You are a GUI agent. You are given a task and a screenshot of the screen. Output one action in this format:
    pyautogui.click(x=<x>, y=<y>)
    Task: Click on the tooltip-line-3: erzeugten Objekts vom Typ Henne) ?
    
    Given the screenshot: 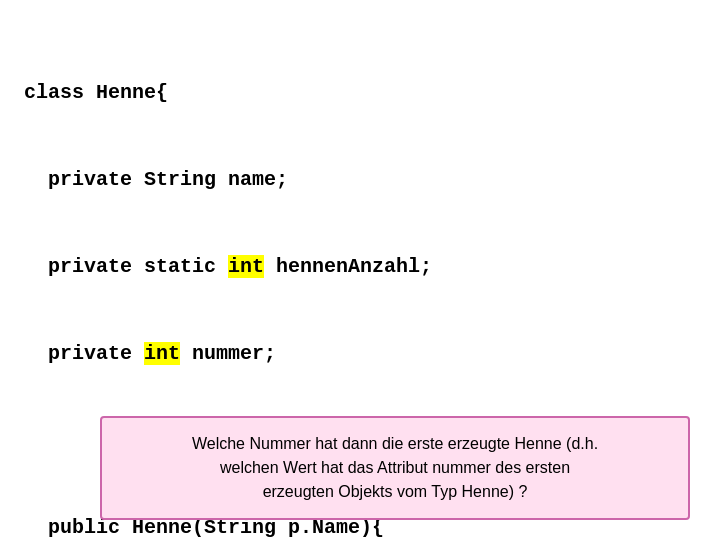 What is the action you would take?
    pyautogui.click(x=396, y=492)
    